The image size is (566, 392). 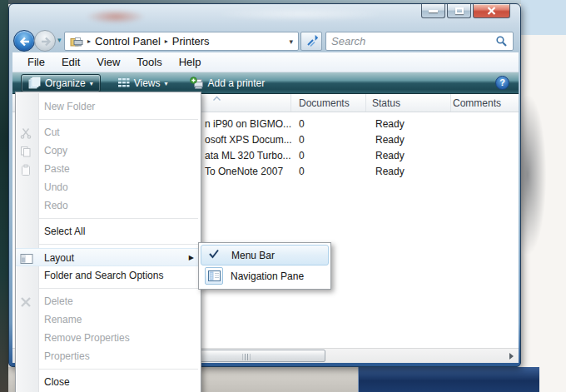 What do you see at coordinates (4, 196) in the screenshot?
I see `desktop-edge-left` at bounding box center [4, 196].